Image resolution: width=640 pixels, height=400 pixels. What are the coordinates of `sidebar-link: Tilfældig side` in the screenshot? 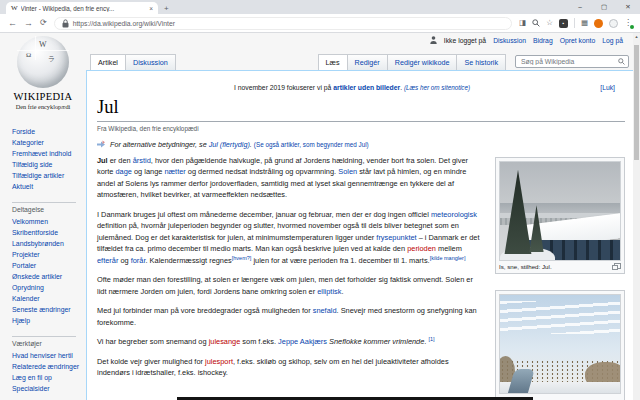 It's located at (49, 164).